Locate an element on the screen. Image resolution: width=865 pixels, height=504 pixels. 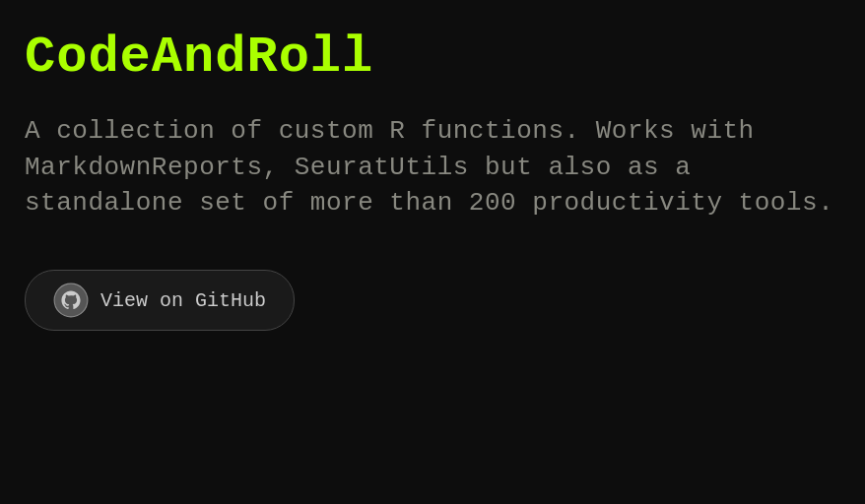
page-title: CodeAndRoll is located at coordinates (432, 57).